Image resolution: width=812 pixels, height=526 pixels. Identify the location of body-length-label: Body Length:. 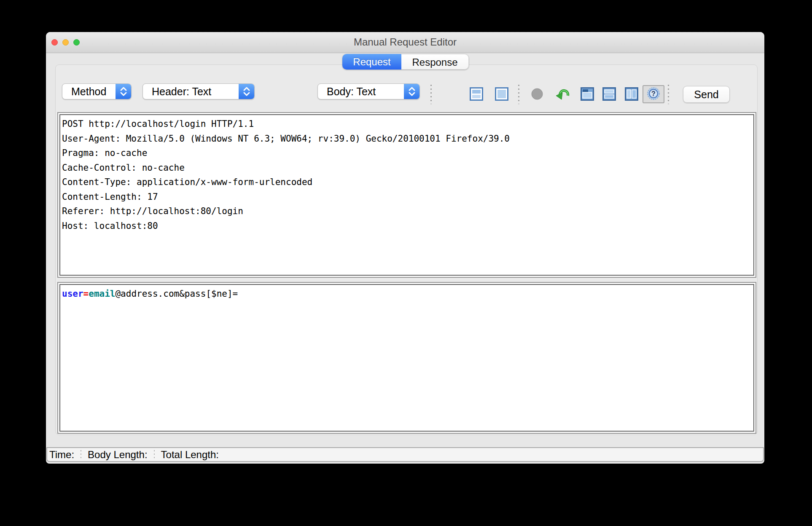
(117, 455).